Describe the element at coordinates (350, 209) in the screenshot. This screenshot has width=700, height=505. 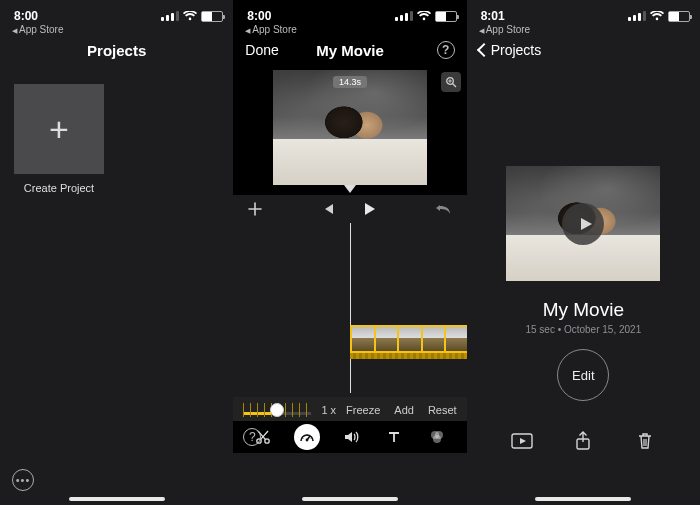
I see `transport-bar` at that location.